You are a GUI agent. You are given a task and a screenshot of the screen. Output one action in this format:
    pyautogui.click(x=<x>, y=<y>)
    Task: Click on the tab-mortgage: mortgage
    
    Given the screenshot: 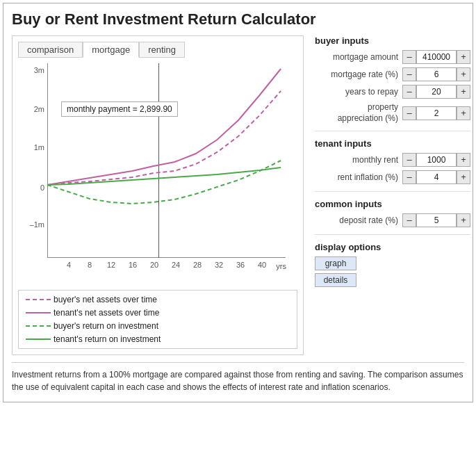 What is the action you would take?
    pyautogui.click(x=111, y=50)
    